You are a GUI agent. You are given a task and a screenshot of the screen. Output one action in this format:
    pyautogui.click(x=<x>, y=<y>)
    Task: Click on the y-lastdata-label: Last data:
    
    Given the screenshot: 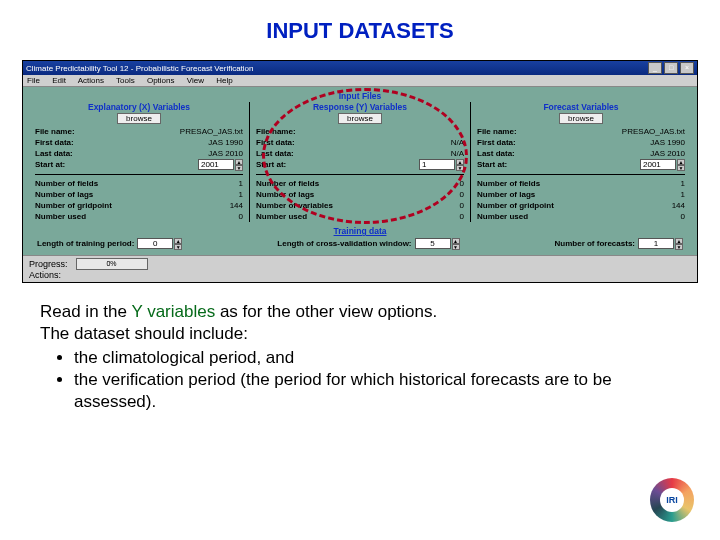 What is the action you would take?
    pyautogui.click(x=275, y=154)
    